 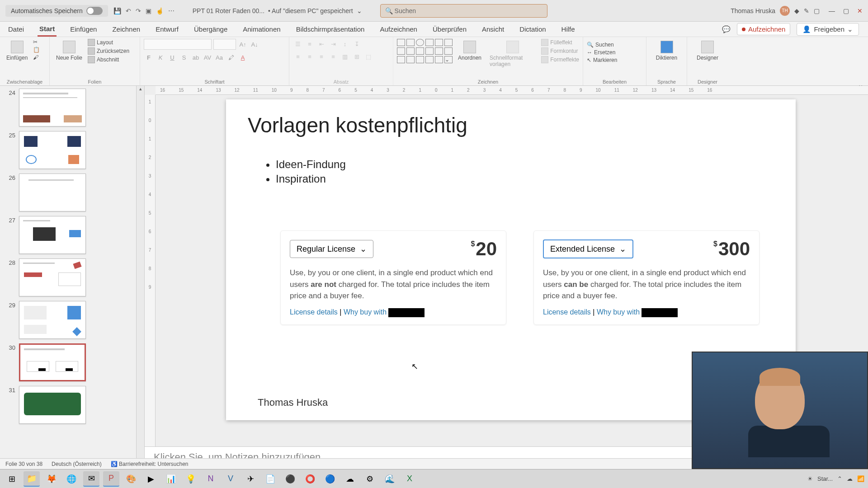 What do you see at coordinates (270, 479) in the screenshot?
I see `app-icon: 📄` at bounding box center [270, 479].